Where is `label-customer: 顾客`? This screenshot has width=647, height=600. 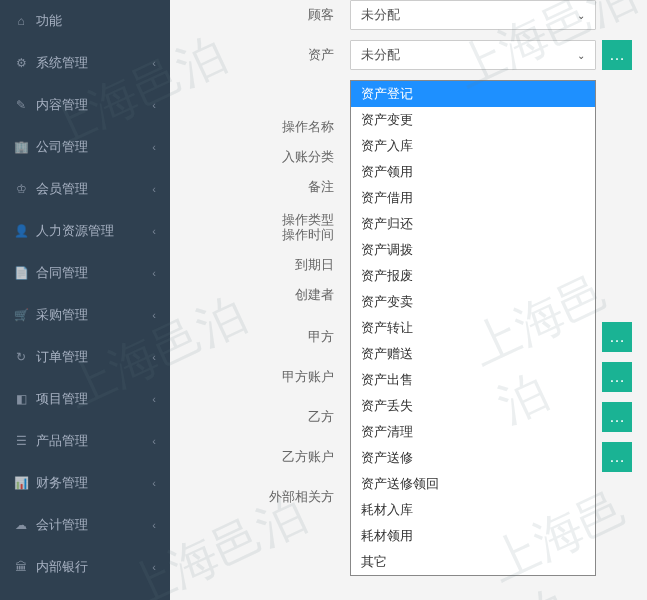 label-customer: 顾客 is located at coordinates (260, 15).